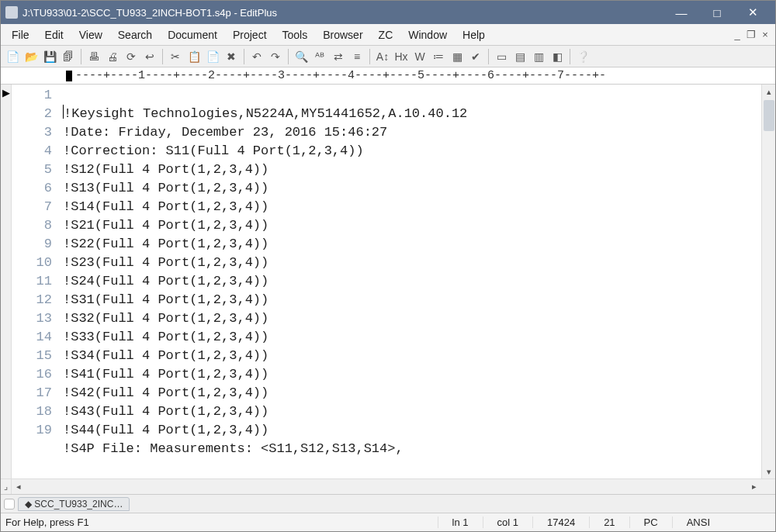  I want to click on find-icon: 🔍, so click(301, 57).